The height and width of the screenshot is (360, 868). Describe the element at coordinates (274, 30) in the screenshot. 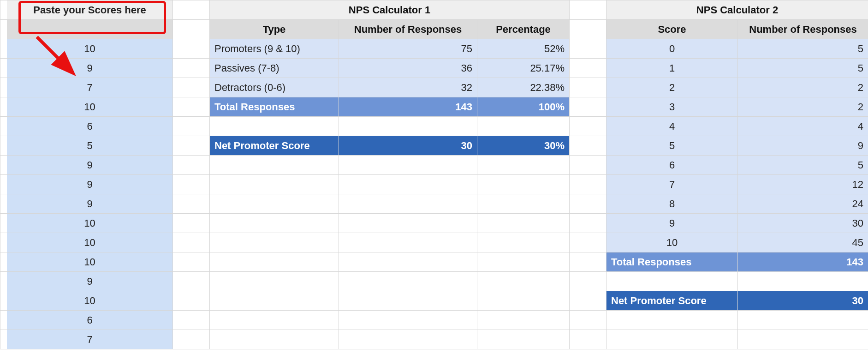

I see `calc1-col-type: Type` at that location.